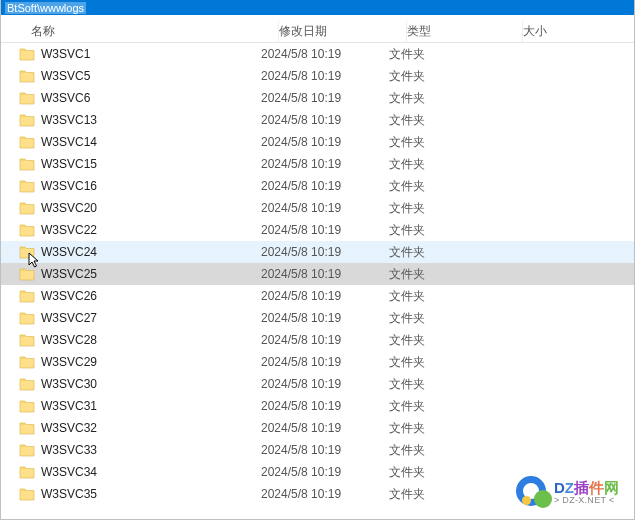  Describe the element at coordinates (568, 493) in the screenshot. I see `watermark: DZ插件网 > DZ-X.NET <` at that location.